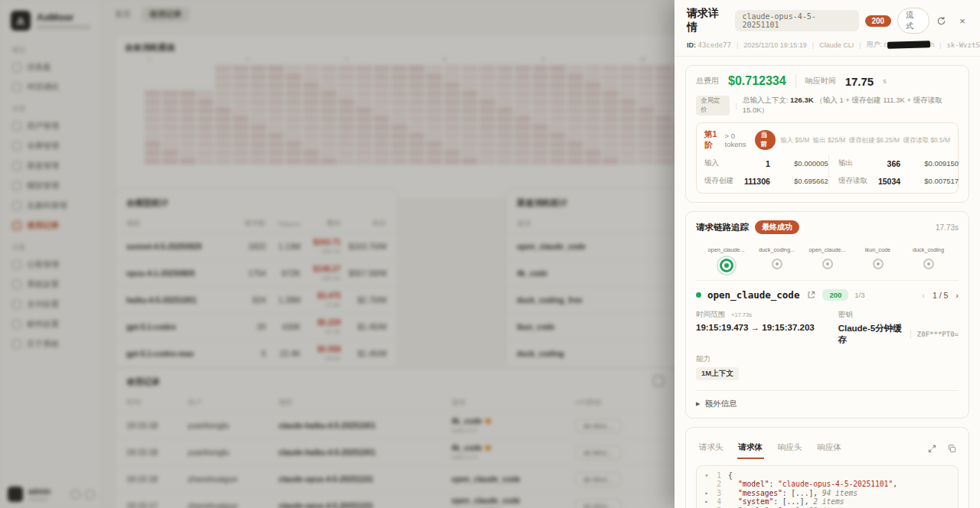 Image resolution: width=980 pixels, height=508 pixels. What do you see at coordinates (923, 295) in the screenshot?
I see `pager-prev-icon: ‹` at bounding box center [923, 295].